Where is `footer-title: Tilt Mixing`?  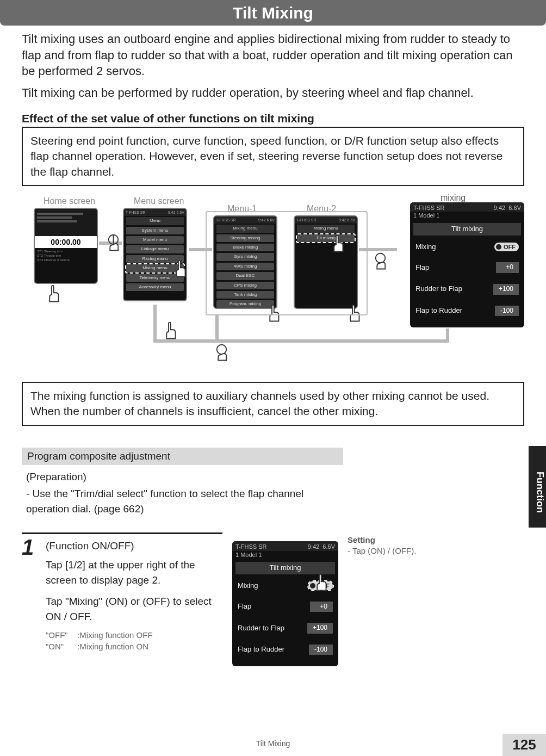
footer-title: Tilt Mixing is located at coordinates (273, 743).